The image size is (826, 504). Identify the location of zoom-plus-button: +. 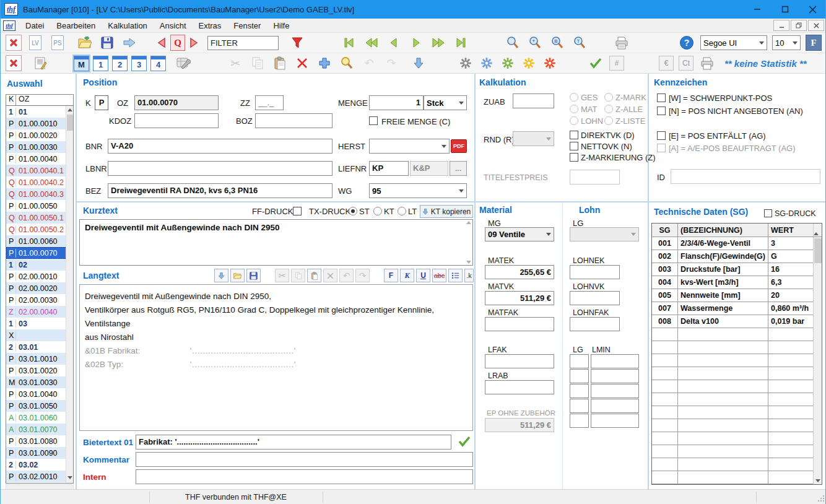
(535, 43).